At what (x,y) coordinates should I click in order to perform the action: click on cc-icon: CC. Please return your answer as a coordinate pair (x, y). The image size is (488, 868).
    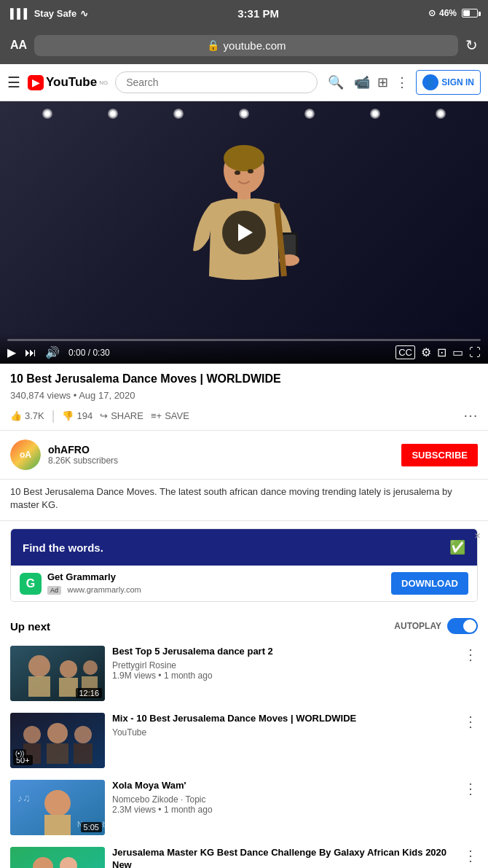
    Looking at the image, I should click on (405, 353).